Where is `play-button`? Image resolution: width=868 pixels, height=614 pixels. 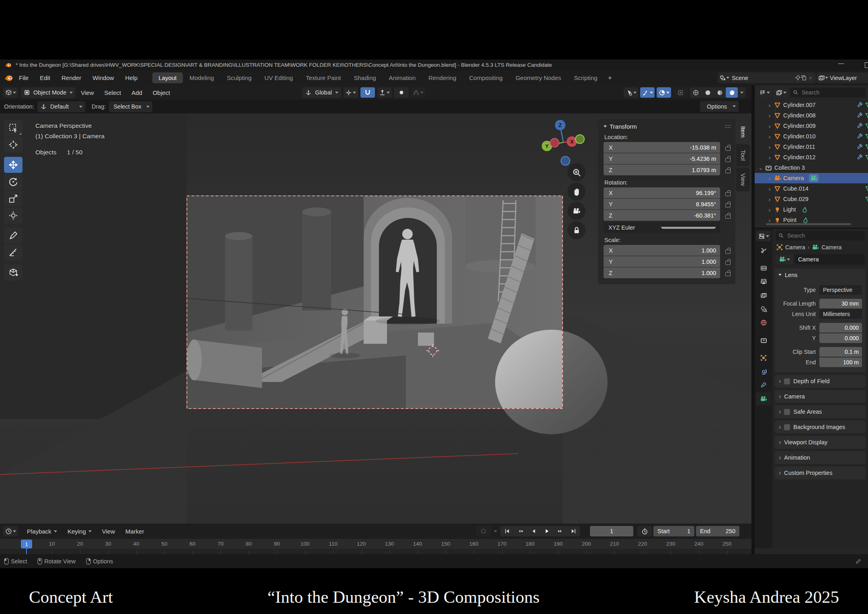
play-button is located at coordinates (547, 531).